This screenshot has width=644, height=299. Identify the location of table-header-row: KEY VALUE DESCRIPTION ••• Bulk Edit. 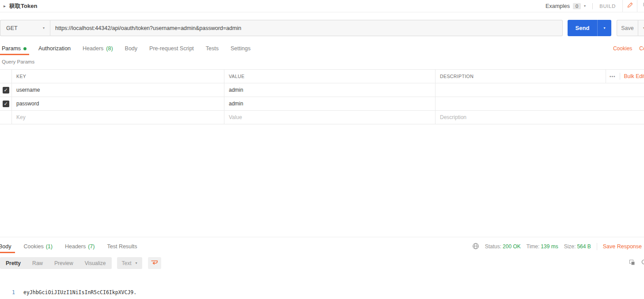
(322, 77).